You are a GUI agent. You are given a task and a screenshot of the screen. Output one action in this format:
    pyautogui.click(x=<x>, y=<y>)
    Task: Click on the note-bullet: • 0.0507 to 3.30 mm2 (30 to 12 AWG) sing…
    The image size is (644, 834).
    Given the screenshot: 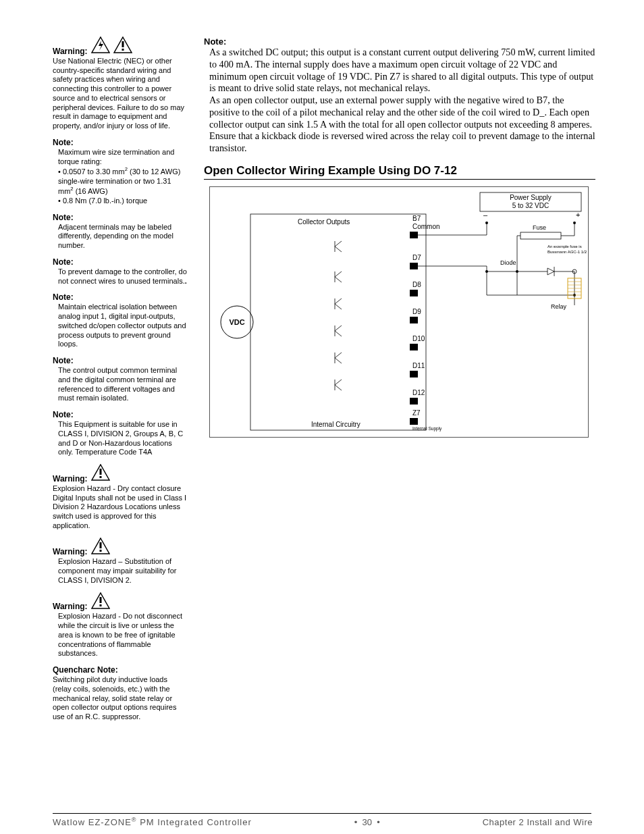 What is the action you would take?
    pyautogui.click(x=123, y=181)
    